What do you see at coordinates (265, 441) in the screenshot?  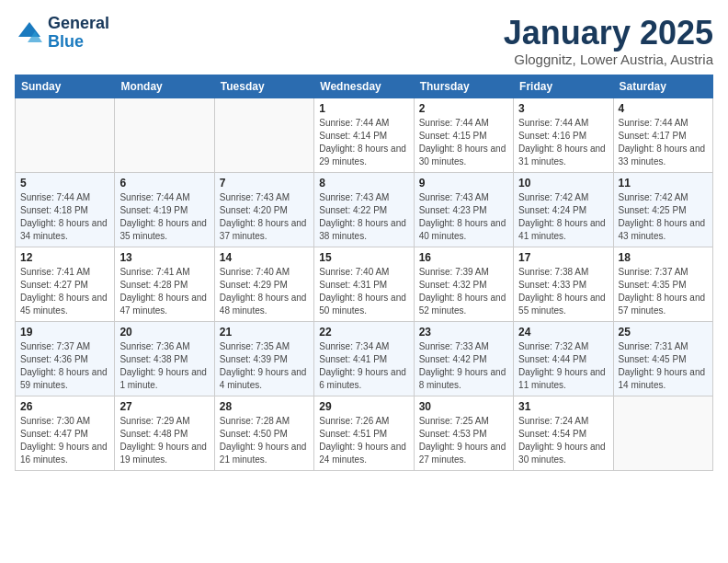 I see `day-info: Sunrise: 7:28 AM Sunset: 4:50 PM Dayligh…` at bounding box center [265, 441].